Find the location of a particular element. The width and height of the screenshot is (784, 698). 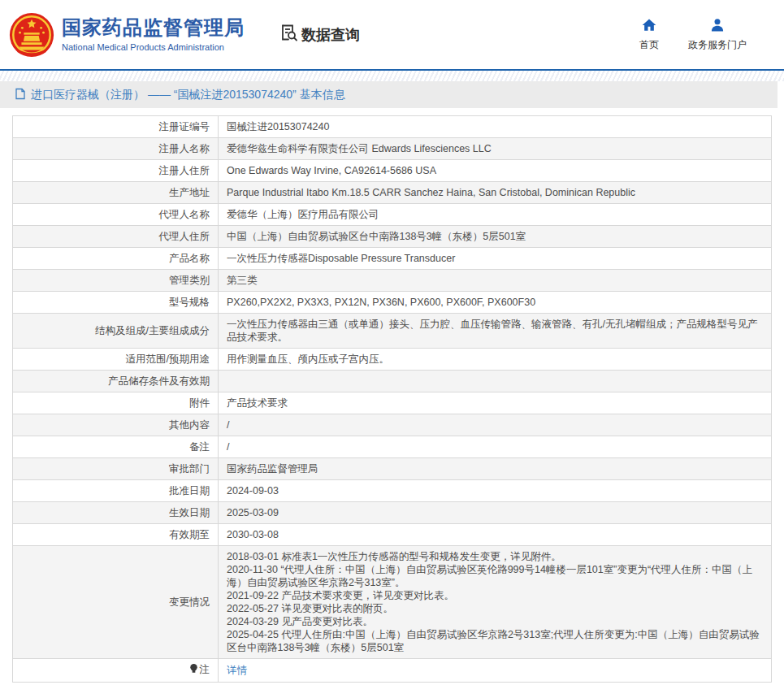

field-value: 一次性压力传感器Disposable Pressure Transducer is located at coordinates (496, 258).